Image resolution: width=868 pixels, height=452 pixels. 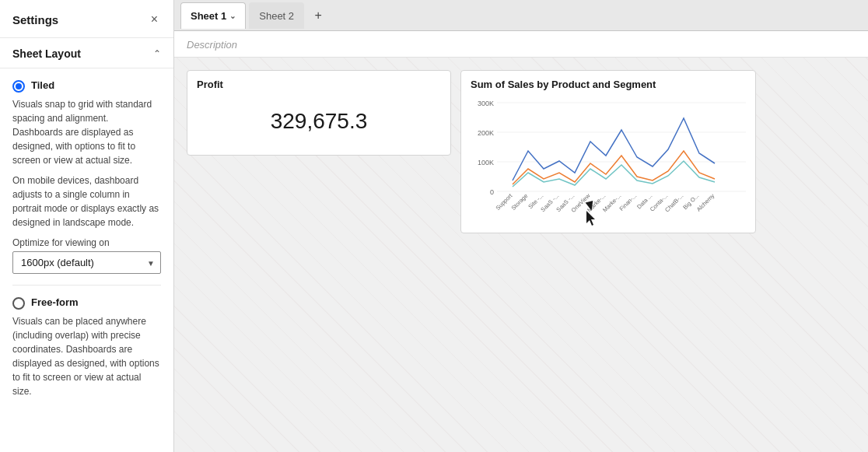 What do you see at coordinates (157, 54) in the screenshot?
I see `chevron-up-icon: ⌃` at bounding box center [157, 54].